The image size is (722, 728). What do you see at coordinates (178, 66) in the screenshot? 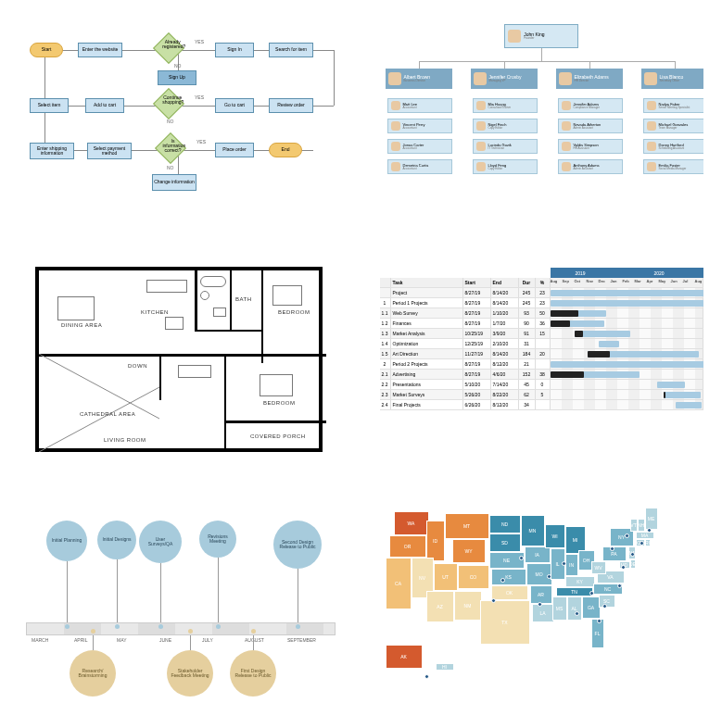
I see `no-label: NO` at bounding box center [178, 66].